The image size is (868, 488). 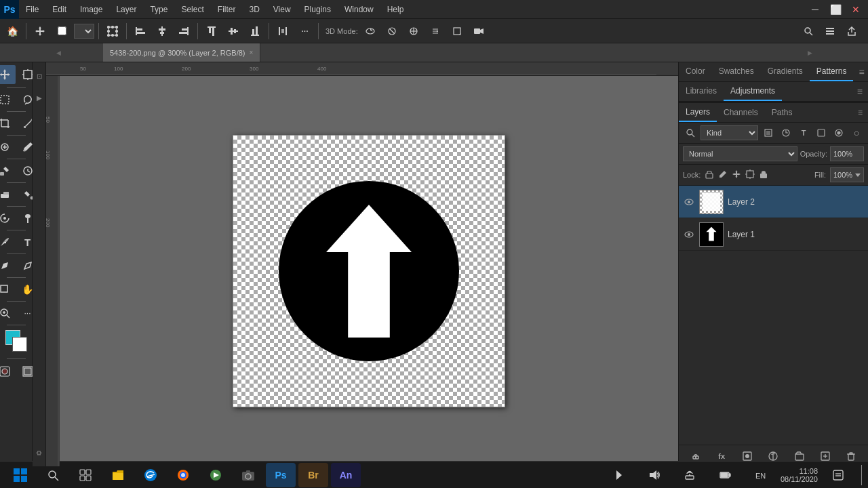 What do you see at coordinates (856, 9) in the screenshot?
I see `close-button: ✕` at bounding box center [856, 9].